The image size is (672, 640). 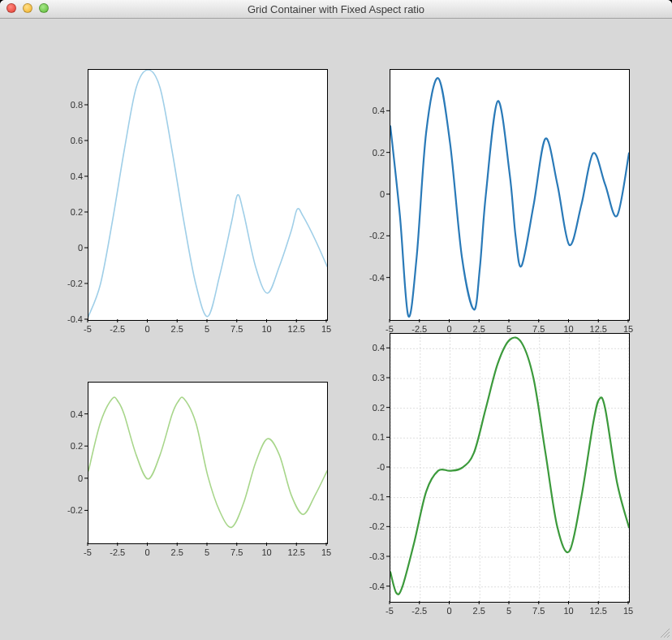 I want to click on svg-text: -0.3, so click(x=377, y=556).